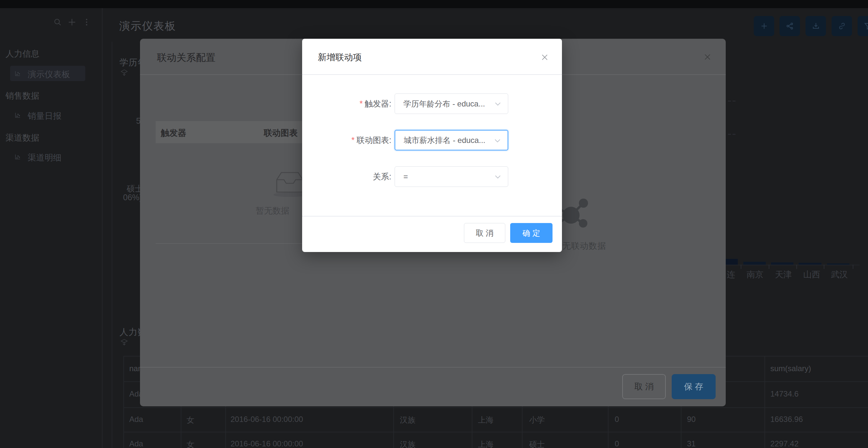 Image resolution: width=868 pixels, height=448 pixels. I want to click on page-title: 演示仪表板, so click(148, 26).